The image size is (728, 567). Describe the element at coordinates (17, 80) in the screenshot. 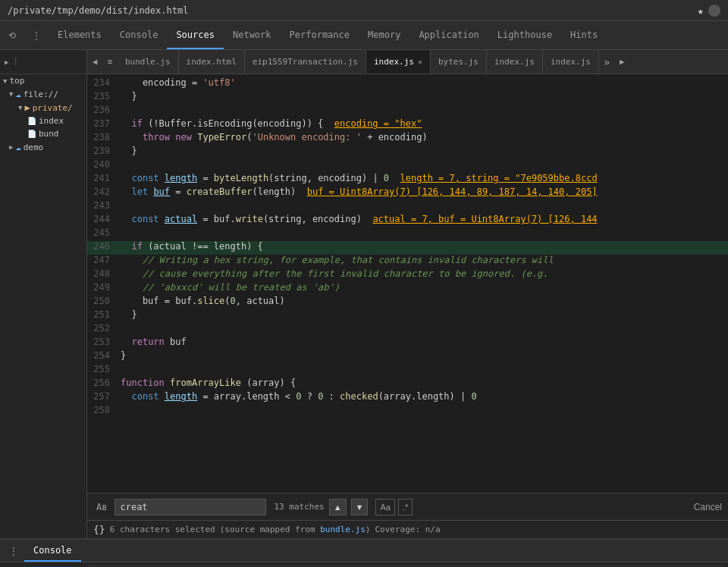

I see `tree-label-top: top` at that location.